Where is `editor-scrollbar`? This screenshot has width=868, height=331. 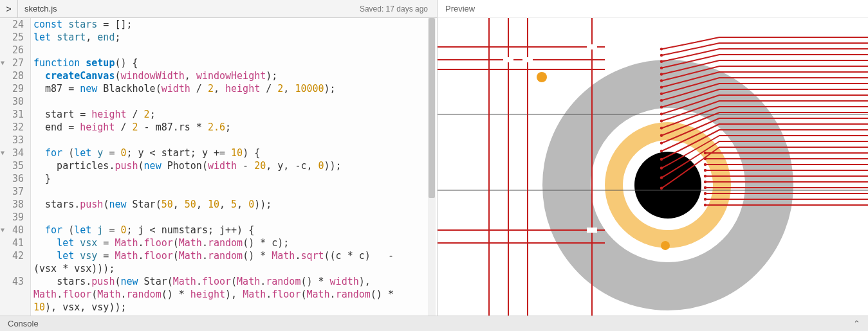
editor-scrollbar is located at coordinates (432, 167).